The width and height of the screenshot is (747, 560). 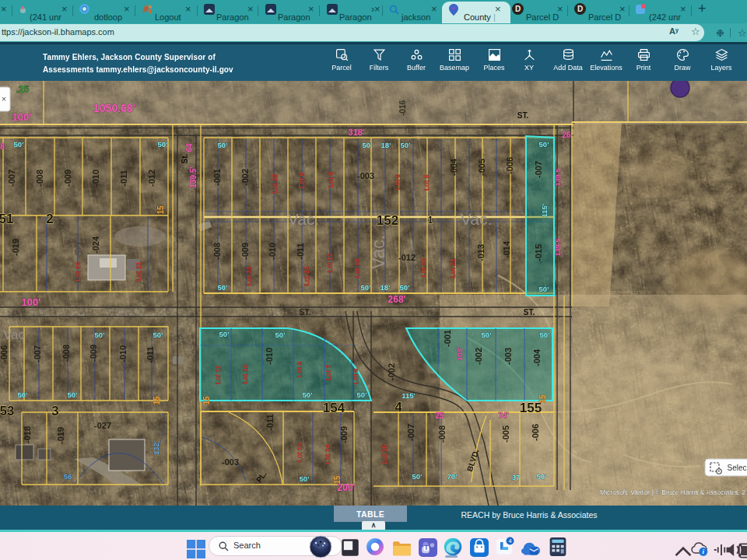 What do you see at coordinates (440, 415) in the screenshot?
I see `svg-text: 25` at bounding box center [440, 415].